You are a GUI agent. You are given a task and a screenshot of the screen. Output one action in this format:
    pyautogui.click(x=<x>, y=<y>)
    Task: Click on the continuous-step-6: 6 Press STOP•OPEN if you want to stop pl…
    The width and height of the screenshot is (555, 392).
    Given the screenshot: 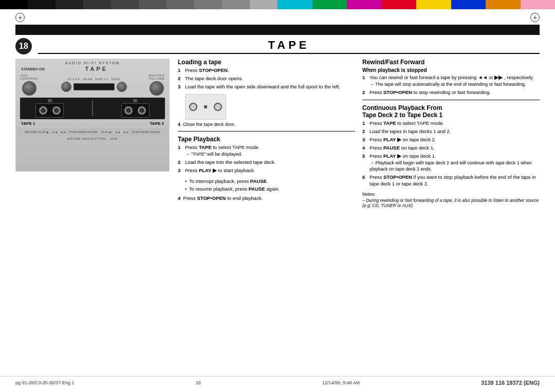 What is the action you would take?
    pyautogui.click(x=451, y=181)
    